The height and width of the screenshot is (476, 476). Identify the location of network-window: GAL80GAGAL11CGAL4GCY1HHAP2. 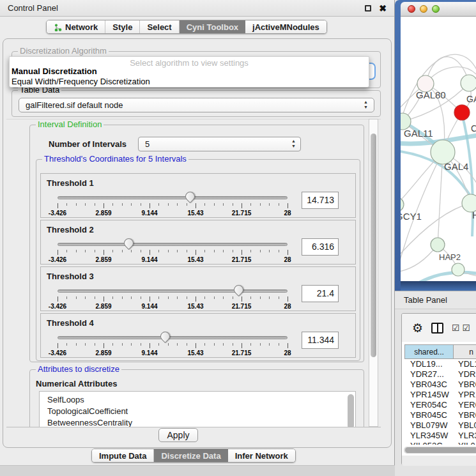
(436, 146).